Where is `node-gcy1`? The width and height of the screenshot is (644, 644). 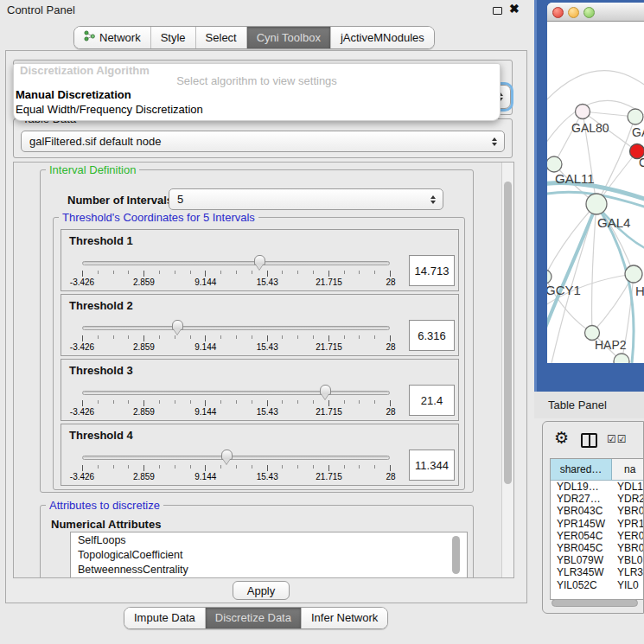 node-gcy1 is located at coordinates (550, 277).